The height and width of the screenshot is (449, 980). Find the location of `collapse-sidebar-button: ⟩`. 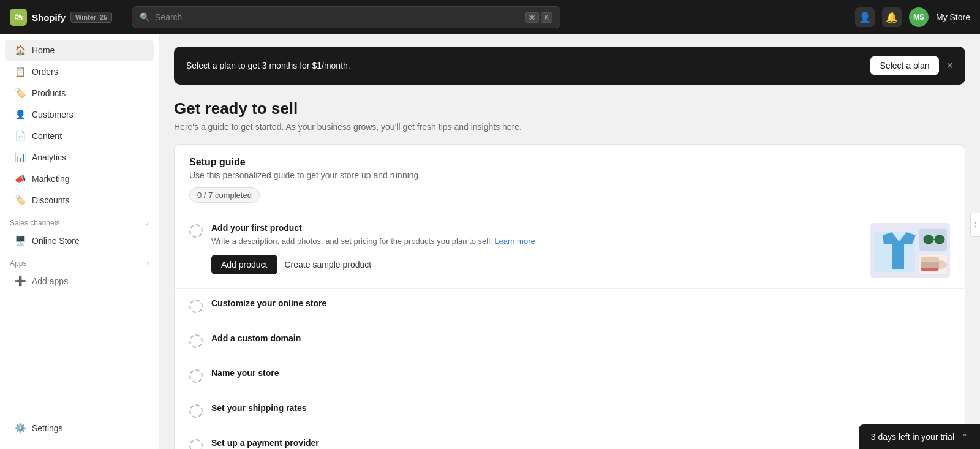

collapse-sidebar-button: ⟩ is located at coordinates (975, 225).